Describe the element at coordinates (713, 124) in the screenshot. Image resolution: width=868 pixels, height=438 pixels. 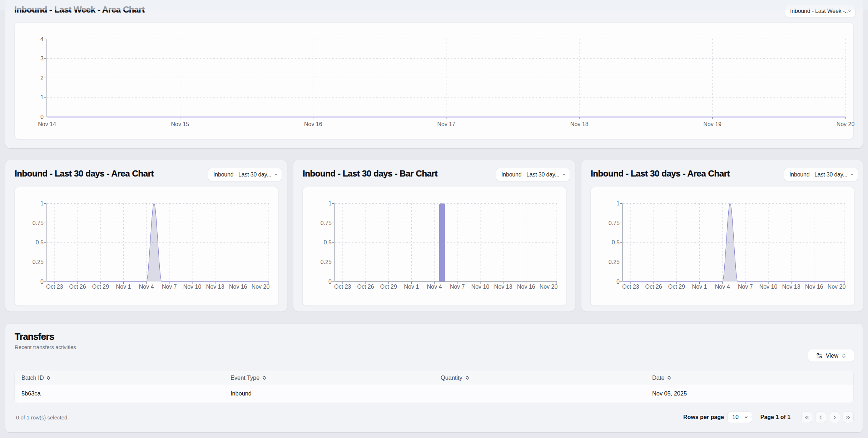
I see `svg-text: Nov 19` at that location.